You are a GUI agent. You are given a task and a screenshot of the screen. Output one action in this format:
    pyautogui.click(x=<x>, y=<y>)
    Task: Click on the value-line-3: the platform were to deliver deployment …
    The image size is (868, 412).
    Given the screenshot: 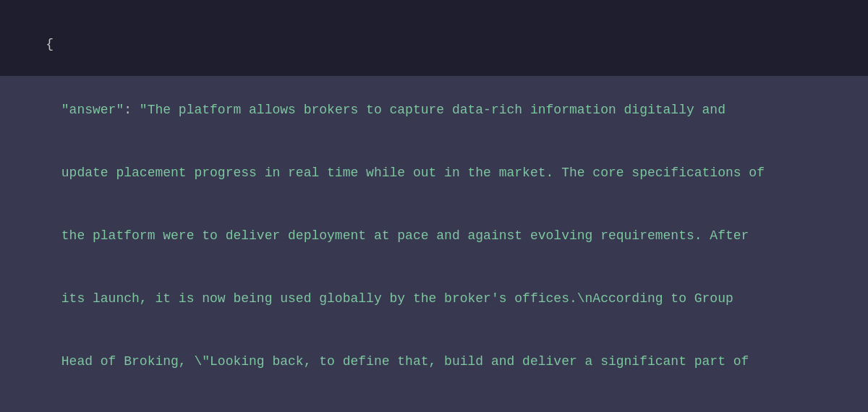 What is the action you would take?
    pyautogui.click(x=434, y=236)
    